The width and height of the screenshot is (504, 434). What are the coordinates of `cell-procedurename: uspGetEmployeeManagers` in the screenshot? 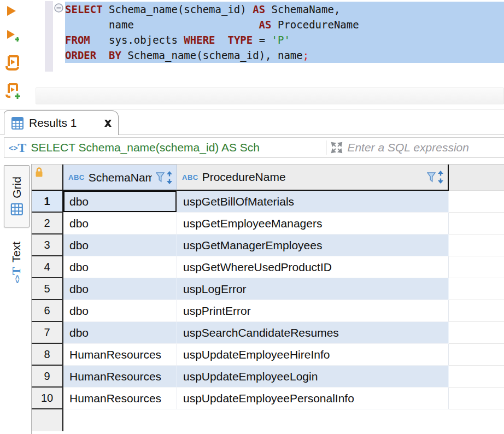 It's located at (313, 224).